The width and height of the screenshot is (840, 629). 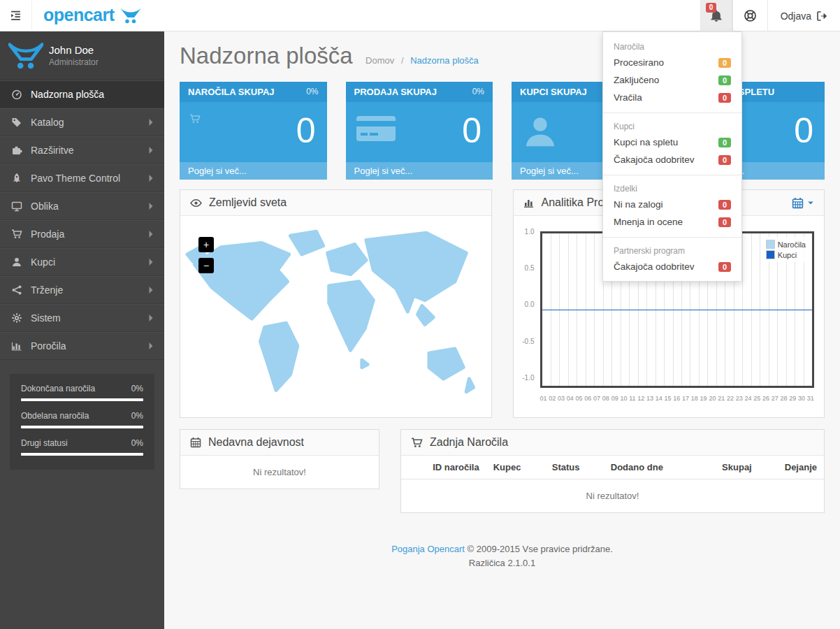 What do you see at coordinates (524, 377) in the screenshot?
I see `chart-y-tick: -1.0` at bounding box center [524, 377].